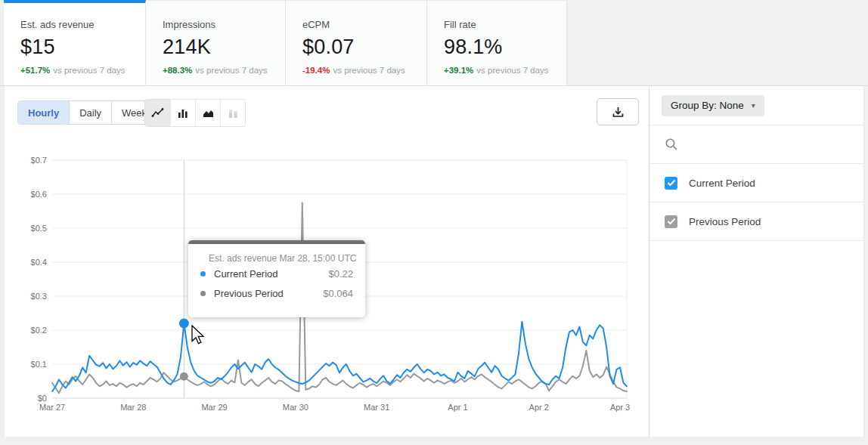  Describe the element at coordinates (224, 47) in the screenshot. I see `card-value: 214K` at that location.